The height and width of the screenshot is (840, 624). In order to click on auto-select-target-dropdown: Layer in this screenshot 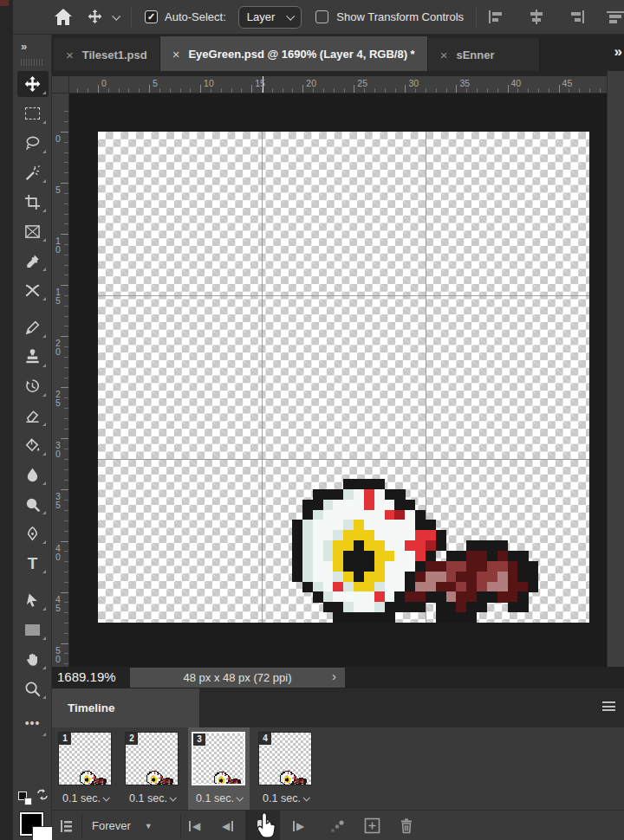, I will do `click(270, 17)`.